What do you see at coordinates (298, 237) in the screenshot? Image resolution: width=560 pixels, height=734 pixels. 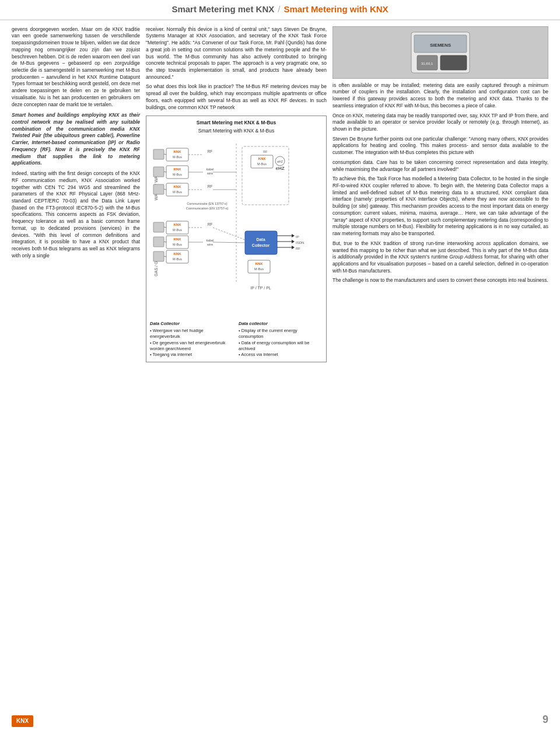 I see `svg-text: IP` at bounding box center [298, 237].